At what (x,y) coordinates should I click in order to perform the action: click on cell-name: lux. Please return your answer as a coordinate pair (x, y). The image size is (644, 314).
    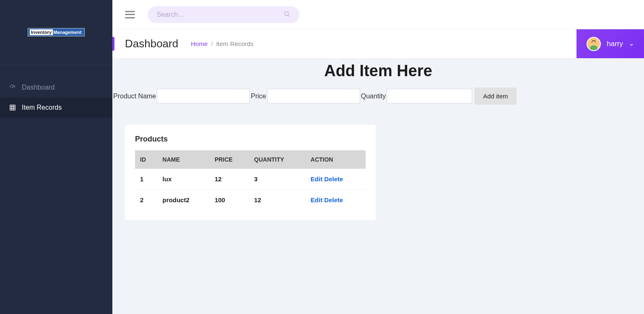
    Looking at the image, I should click on (184, 179).